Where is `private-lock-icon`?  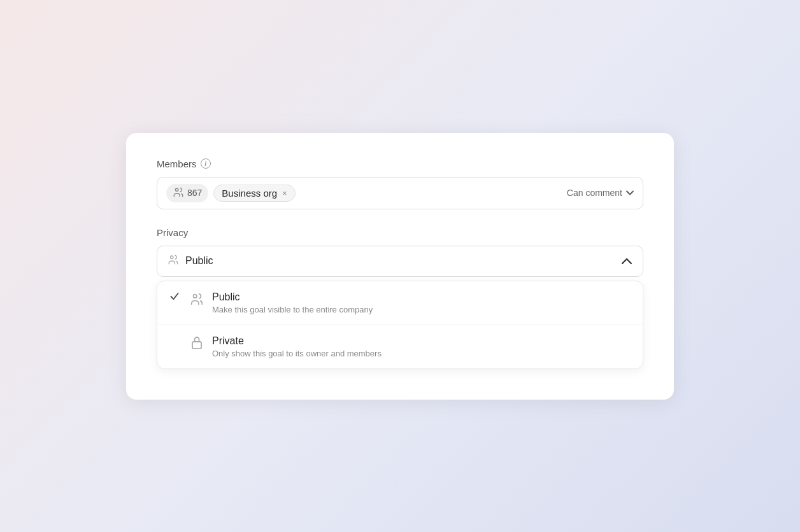 private-lock-icon is located at coordinates (197, 342).